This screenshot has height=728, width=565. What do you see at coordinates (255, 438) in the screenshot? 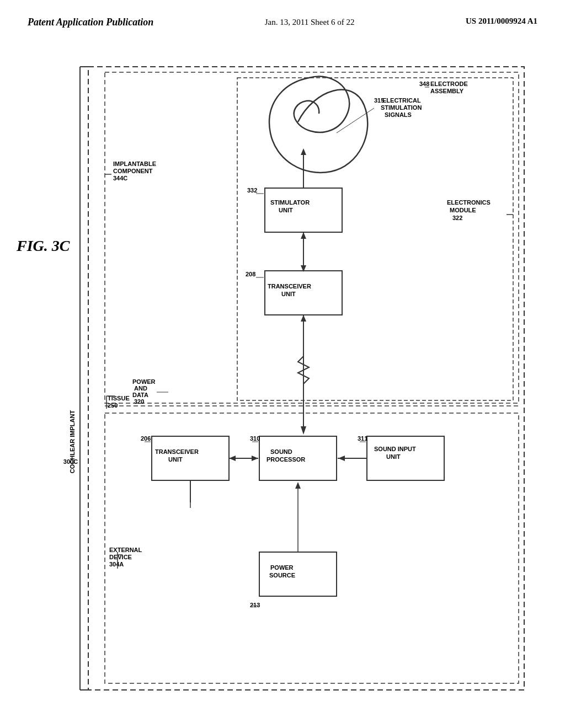
I see `sound-processor-num: 310` at bounding box center [255, 438].